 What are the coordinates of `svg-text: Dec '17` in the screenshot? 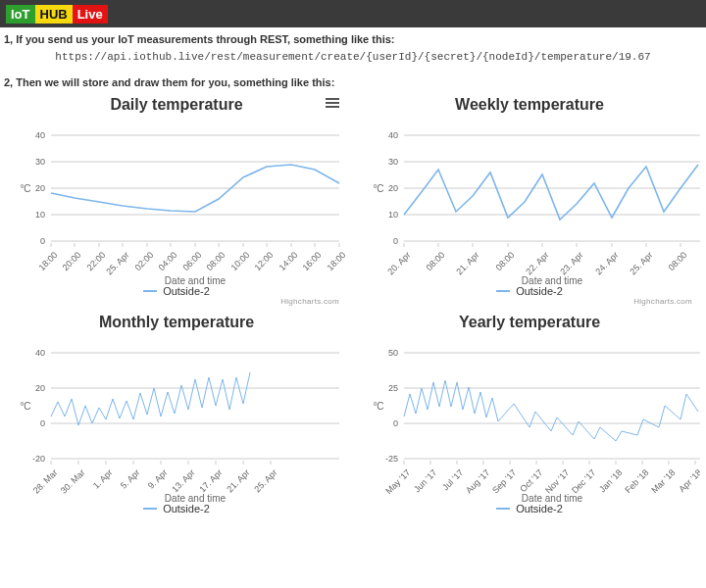 It's located at (583, 481).